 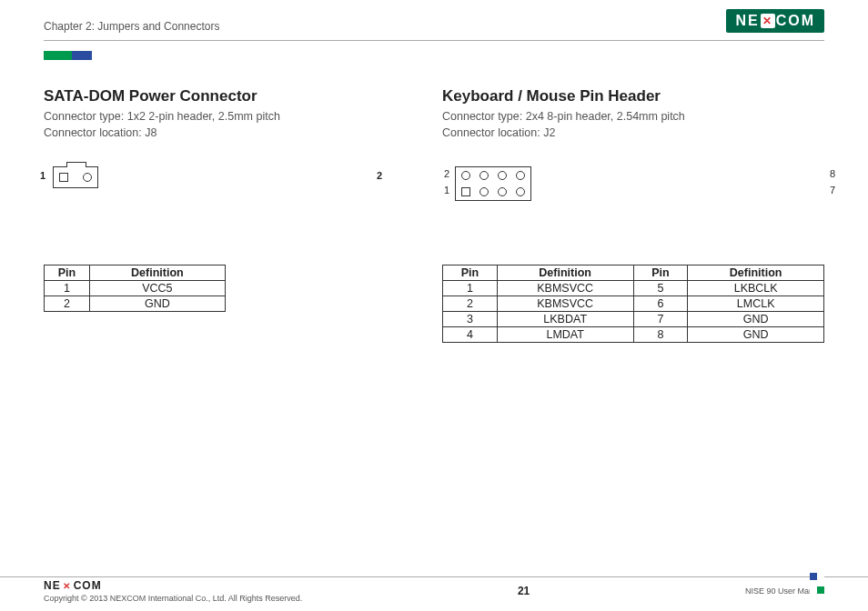 What do you see at coordinates (633, 194) in the screenshot?
I see `kbm-diagram: 2 8 1 7` at bounding box center [633, 194].